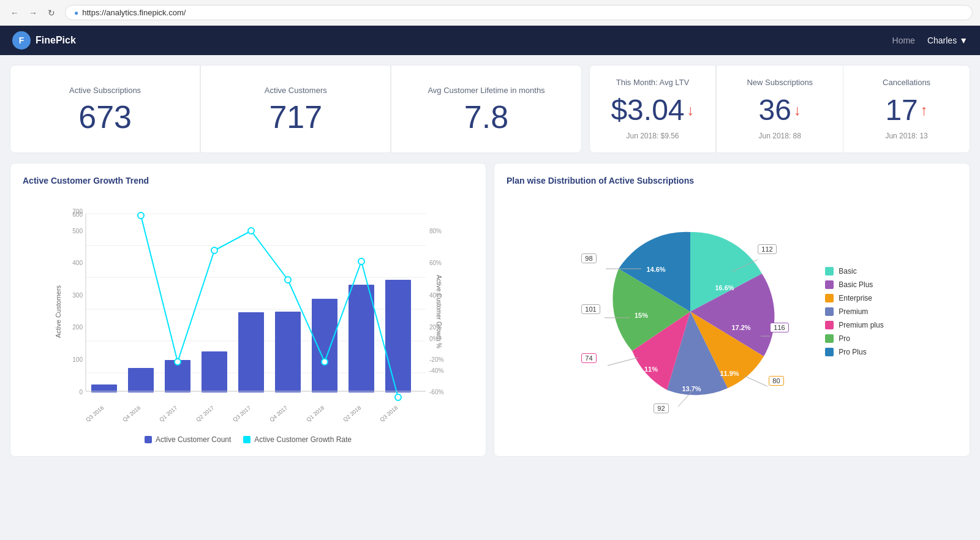 The image size is (980, 540). I want to click on chevron-down-icon: ▼, so click(963, 40).